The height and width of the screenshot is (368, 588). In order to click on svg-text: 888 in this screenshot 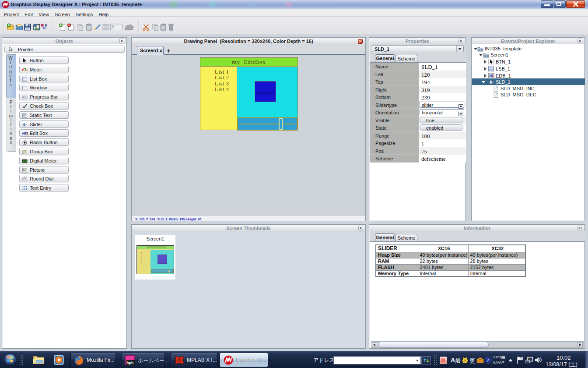, I will do `click(25, 162)`.